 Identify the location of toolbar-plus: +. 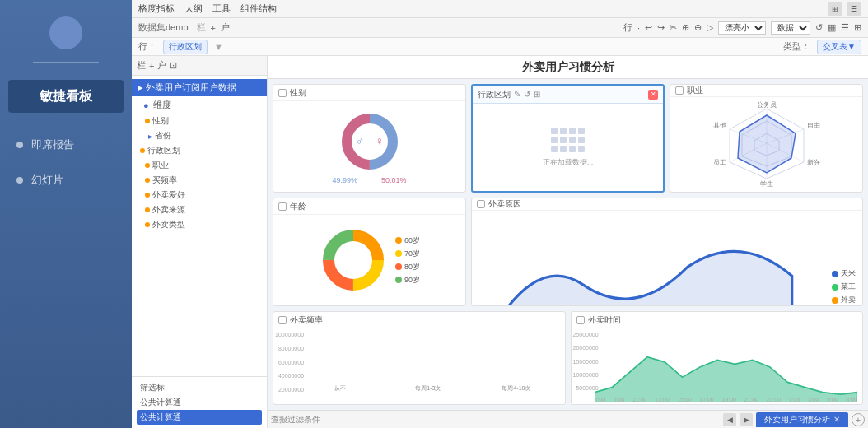
(213, 28).